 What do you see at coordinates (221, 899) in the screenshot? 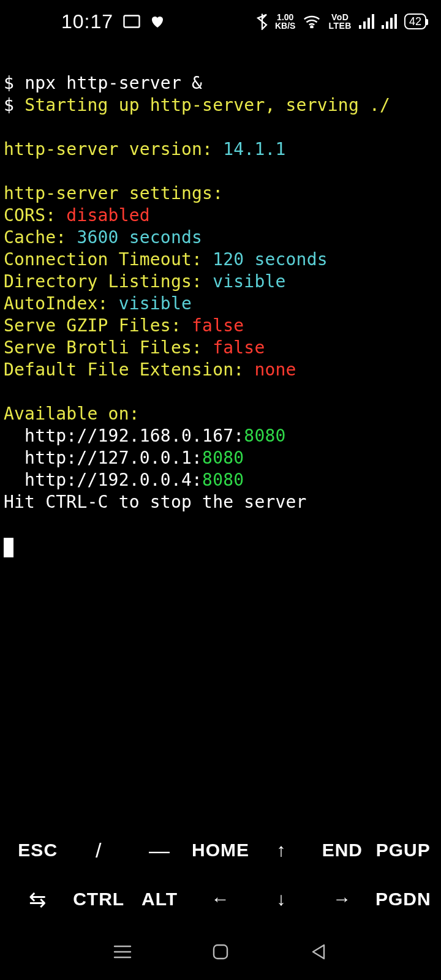
I see `key-row-2: ⇆ CTRL ALT ← ↓ → PGDN` at bounding box center [221, 899].